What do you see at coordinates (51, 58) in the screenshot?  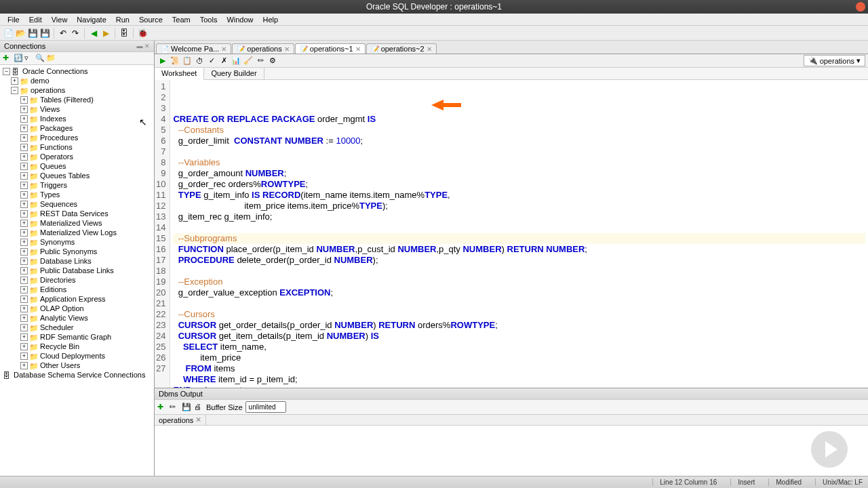 I see `folder-icon: 📁` at bounding box center [51, 58].